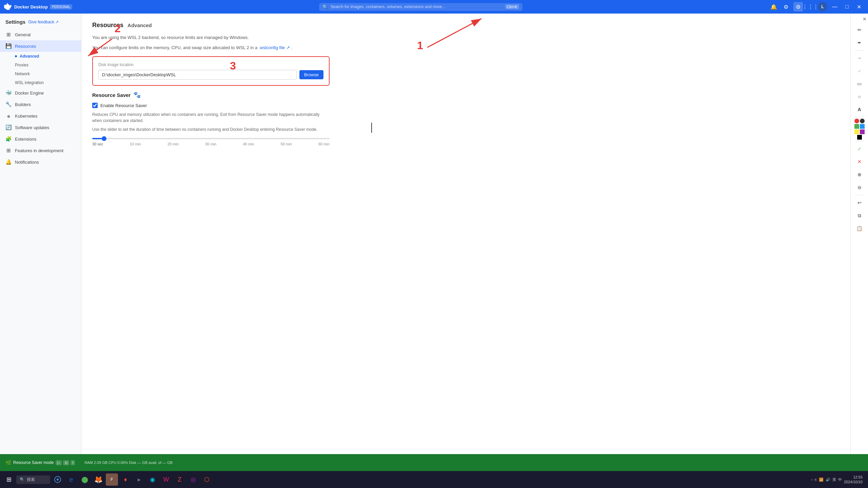 This screenshot has height=488, width=868. I want to click on slider-label-1: 10 min, so click(136, 144).